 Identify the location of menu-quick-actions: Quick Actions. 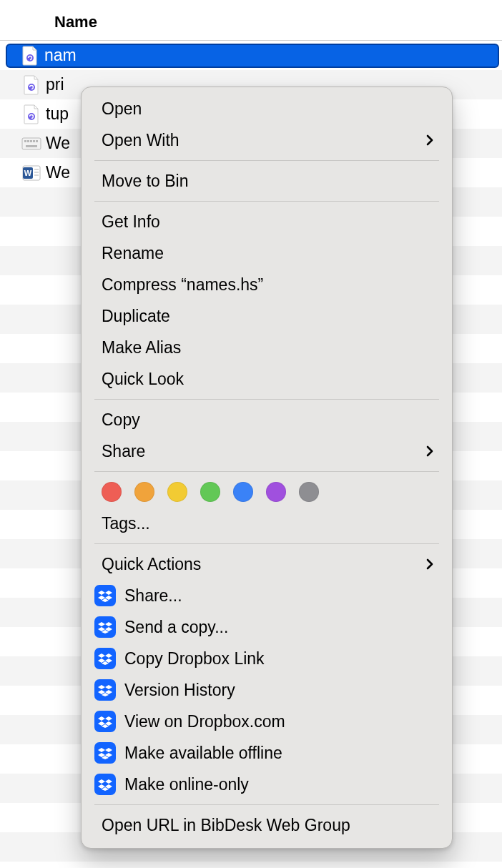
(267, 564).